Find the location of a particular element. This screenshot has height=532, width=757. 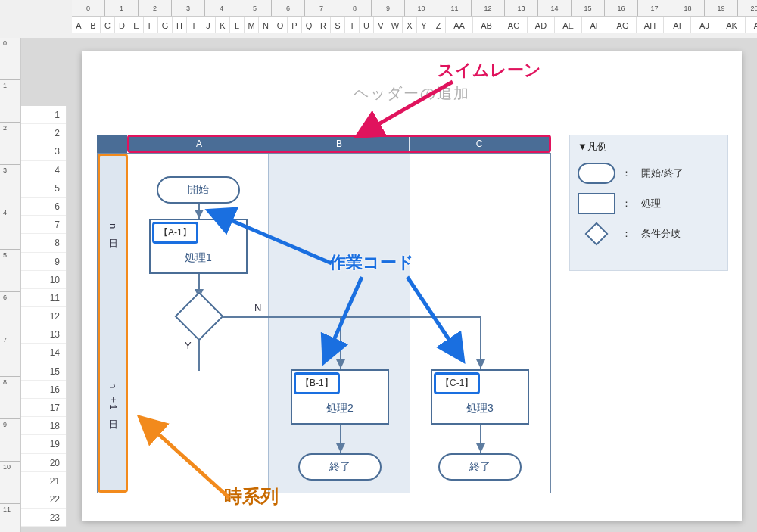

column-header: Y is located at coordinates (424, 25).